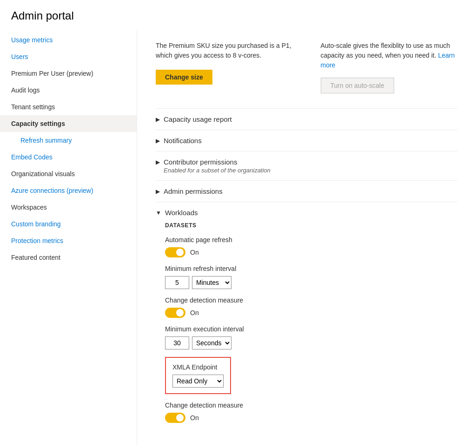  What do you see at coordinates (217, 170) in the screenshot?
I see `accordion-subtitle-contributor: Enabled for a subset of the organization` at bounding box center [217, 170].